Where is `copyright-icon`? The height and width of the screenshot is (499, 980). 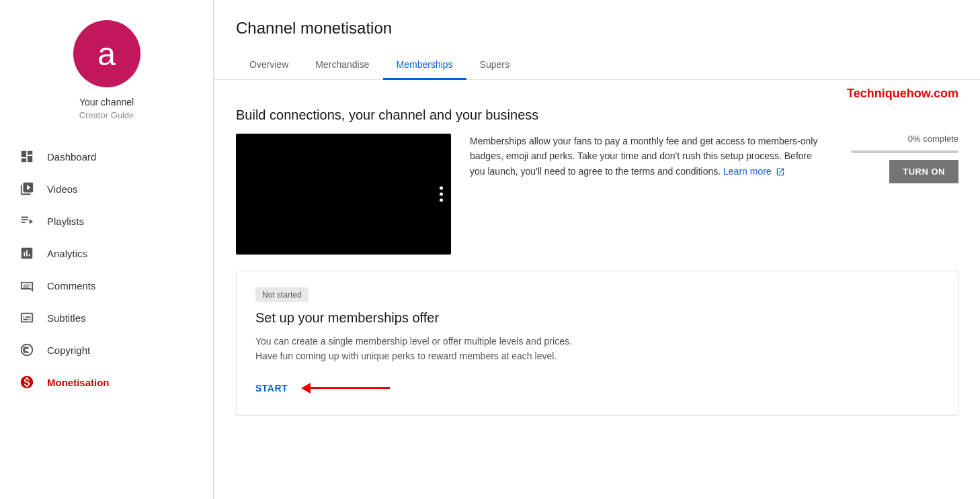
copyright-icon is located at coordinates (27, 350).